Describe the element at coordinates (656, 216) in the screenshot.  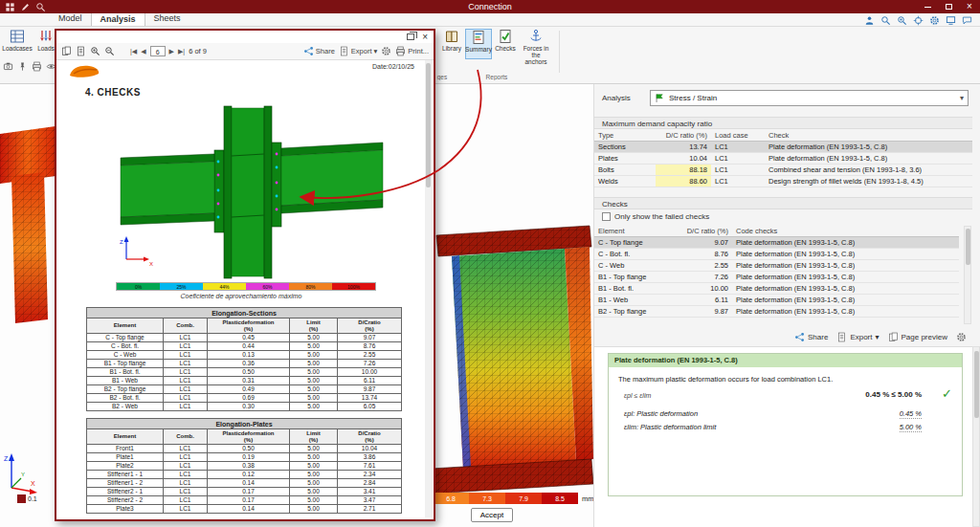
I see `failed-checks-filter: Only show the failed checks` at that location.